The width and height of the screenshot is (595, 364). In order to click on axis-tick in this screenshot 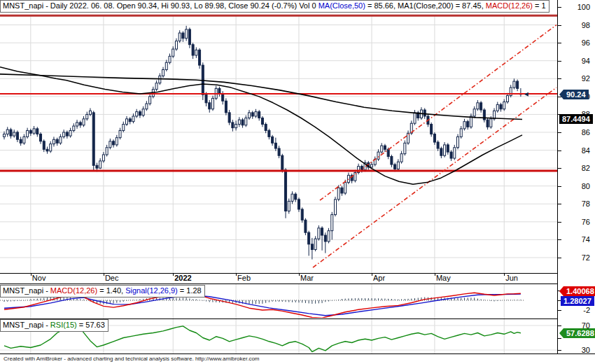, I will do `click(560, 339)`.